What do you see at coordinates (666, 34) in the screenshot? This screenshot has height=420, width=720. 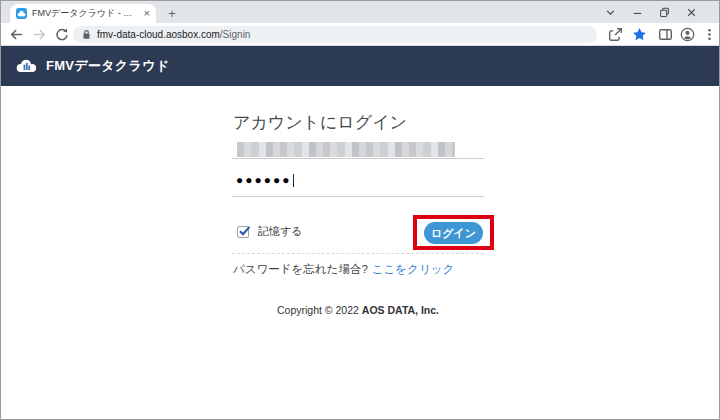 I see `side-panel-icon` at bounding box center [666, 34].